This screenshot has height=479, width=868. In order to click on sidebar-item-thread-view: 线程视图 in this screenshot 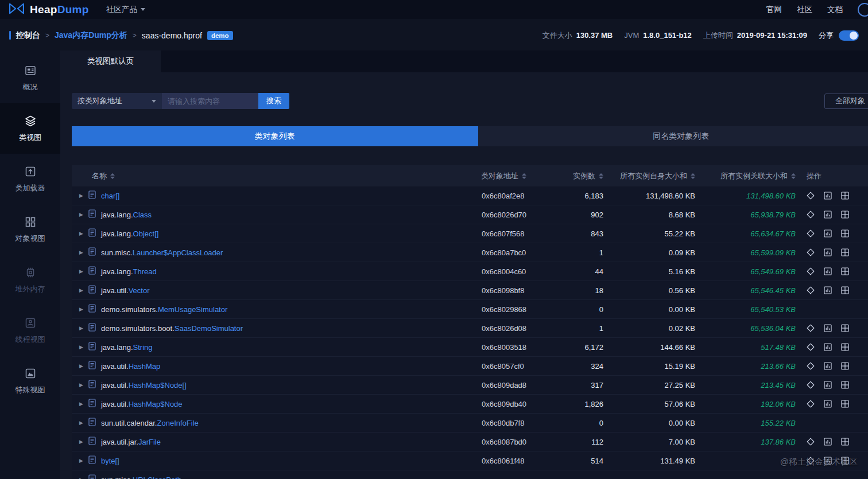, I will do `click(30, 330)`.